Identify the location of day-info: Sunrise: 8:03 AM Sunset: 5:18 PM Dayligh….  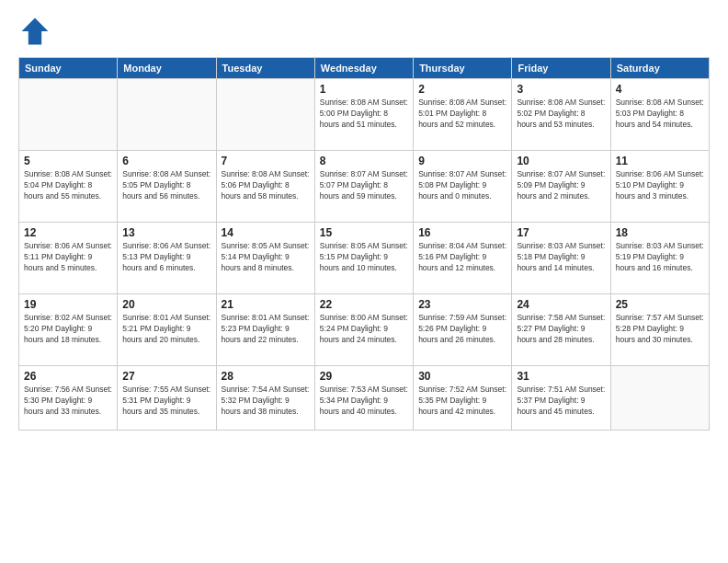
(561, 258).